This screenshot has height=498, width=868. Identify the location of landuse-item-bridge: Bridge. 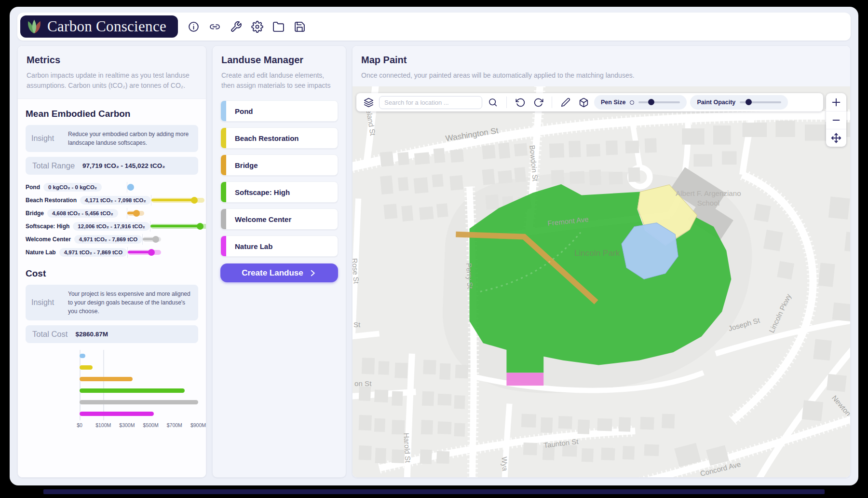
(279, 165).